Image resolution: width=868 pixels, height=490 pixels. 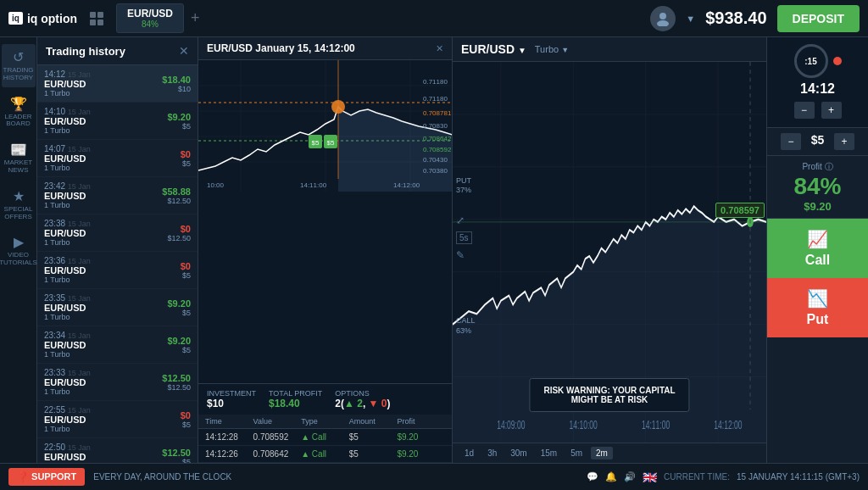 I want to click on history-item-right: $18.40 $10, so click(x=176, y=84).